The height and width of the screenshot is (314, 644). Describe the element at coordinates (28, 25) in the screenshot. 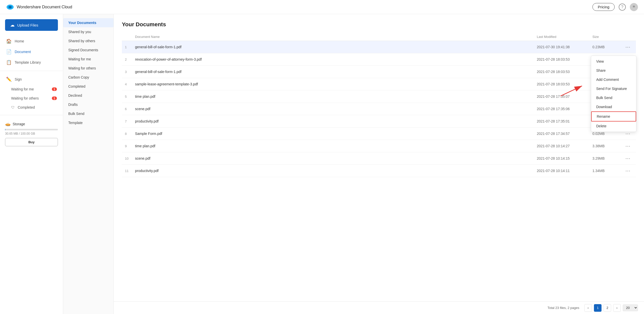

I see `upload-label: Upload Files` at that location.